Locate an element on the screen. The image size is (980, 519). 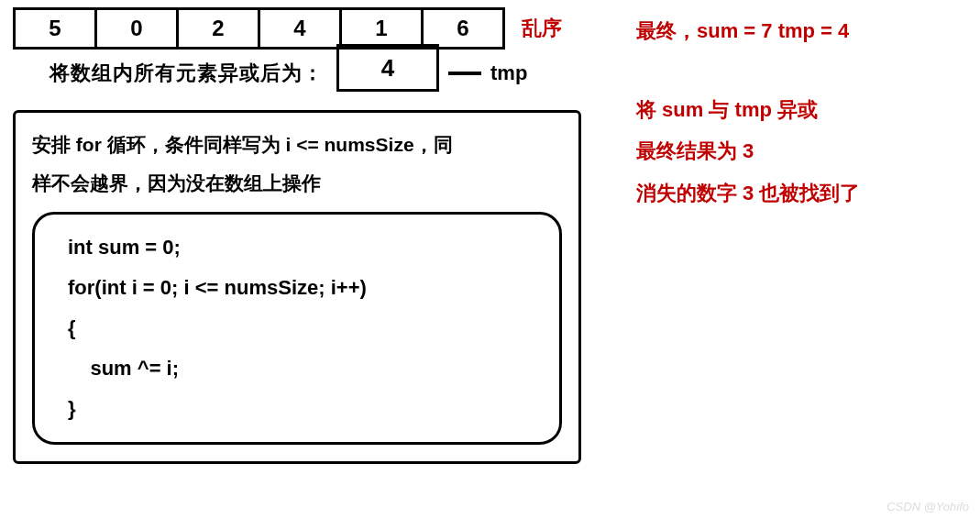
instruction-line: 安排 for 循环，条件同样写为 i <= numsSize，同 is located at coordinates (297, 145).